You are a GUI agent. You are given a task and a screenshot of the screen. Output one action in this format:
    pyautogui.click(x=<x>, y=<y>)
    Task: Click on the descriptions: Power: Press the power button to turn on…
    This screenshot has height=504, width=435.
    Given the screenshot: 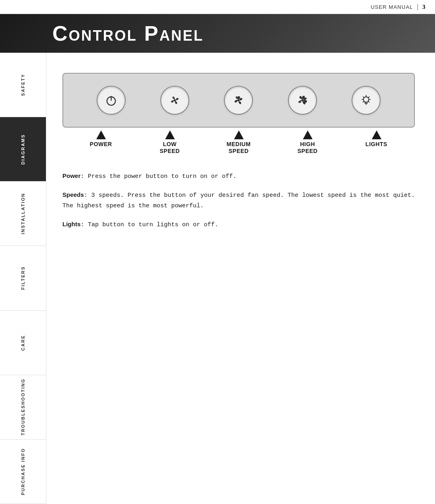 What is the action you would take?
    pyautogui.click(x=238, y=200)
    